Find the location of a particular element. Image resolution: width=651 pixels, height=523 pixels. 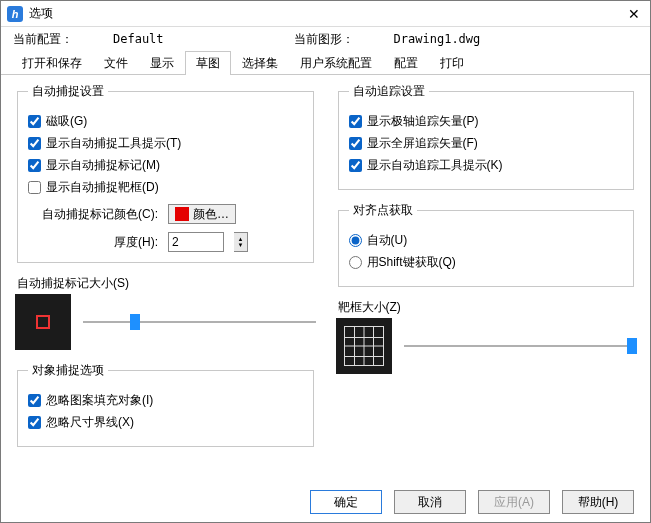

marker-color-label: 自动捕捉标记颜色(C): is located at coordinates (93, 214).